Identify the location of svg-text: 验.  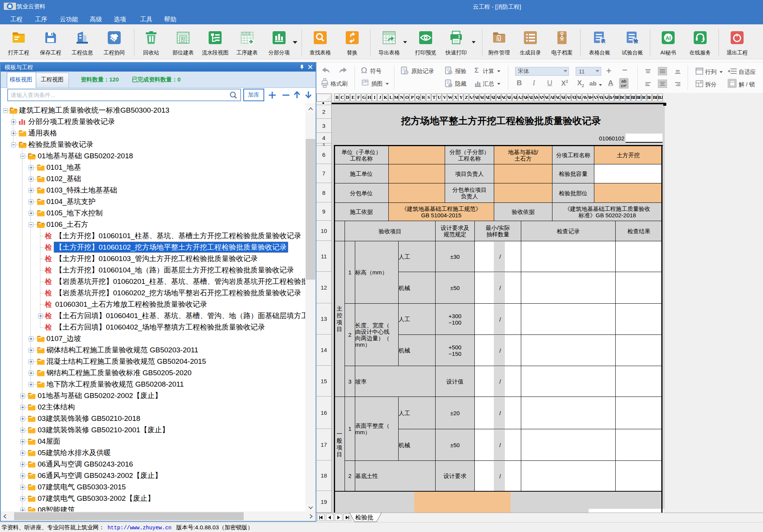
(636, 41).